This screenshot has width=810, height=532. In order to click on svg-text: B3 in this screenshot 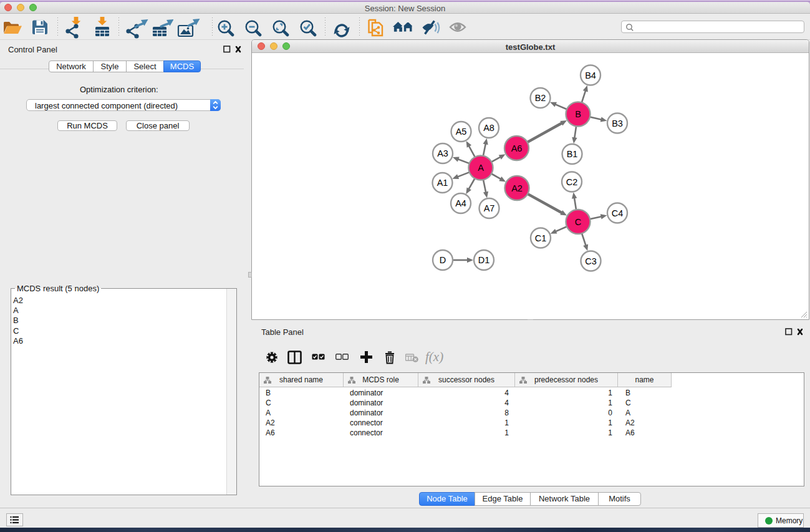, I will do `click(617, 123)`.